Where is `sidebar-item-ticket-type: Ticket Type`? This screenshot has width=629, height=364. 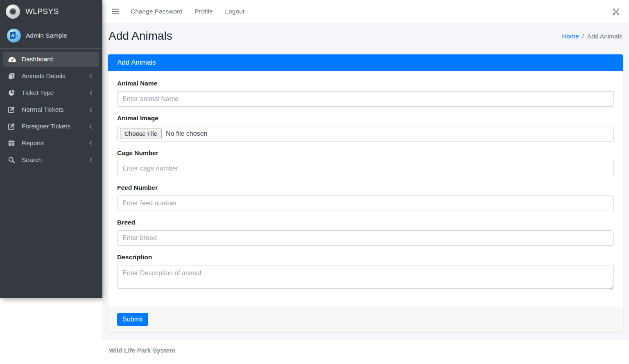 sidebar-item-ticket-type: Ticket Type is located at coordinates (51, 93).